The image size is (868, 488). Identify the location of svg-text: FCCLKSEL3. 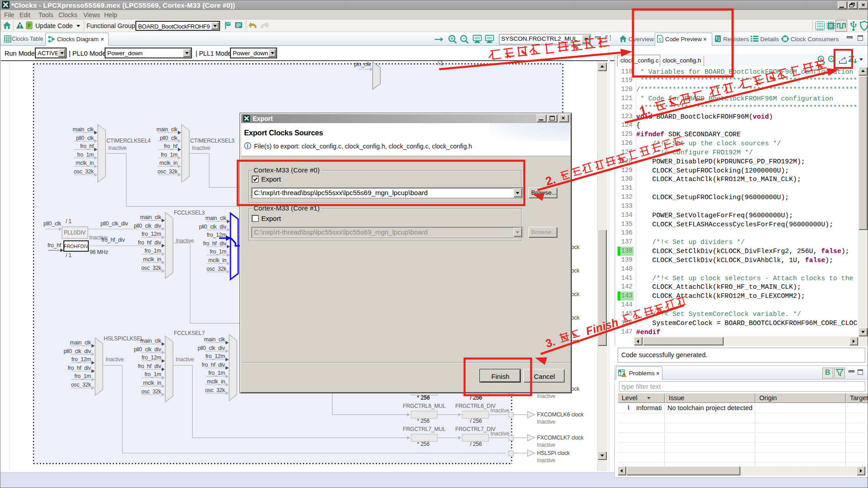
(189, 213).